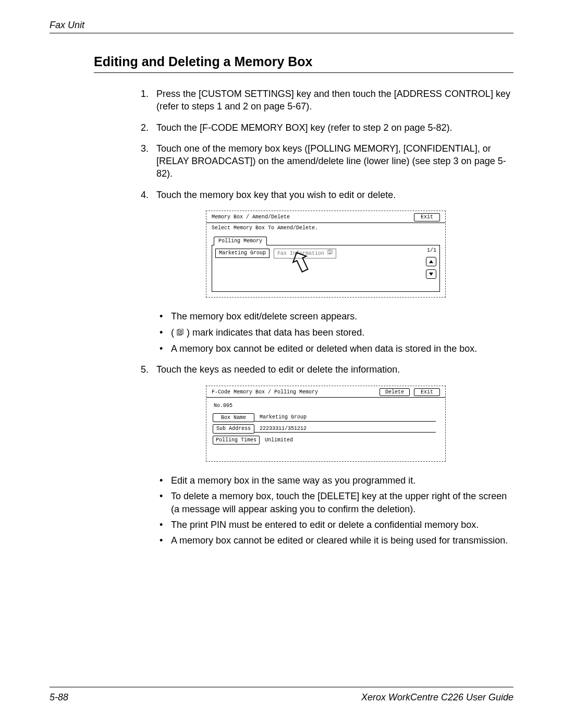 This screenshot has width=563, height=728. What do you see at coordinates (282, 687) in the screenshot?
I see `footer-rule` at bounding box center [282, 687].